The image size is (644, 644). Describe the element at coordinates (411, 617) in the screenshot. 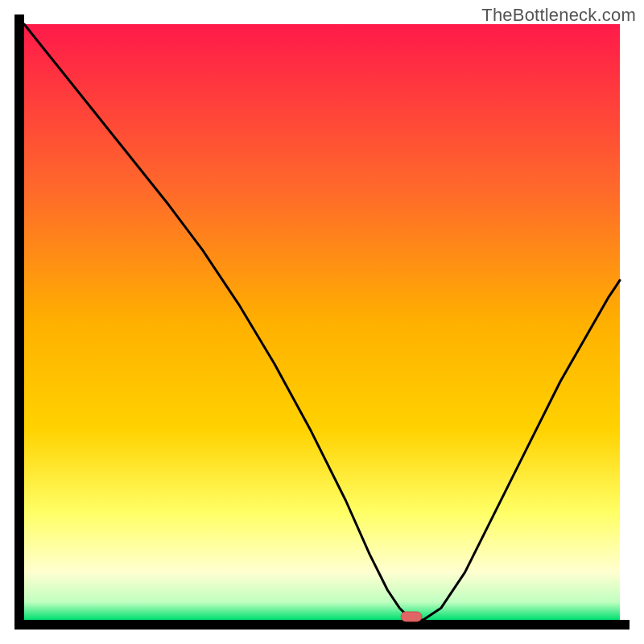

I see `optimum-marker` at that location.